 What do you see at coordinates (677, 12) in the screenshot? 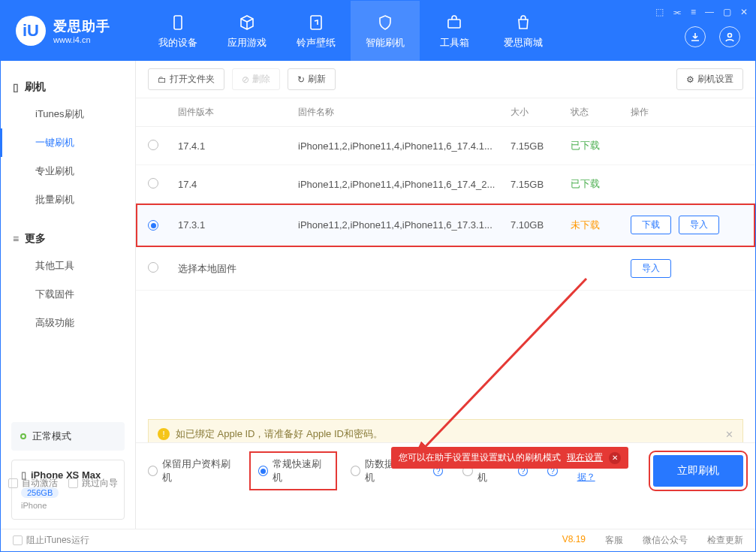
I see `window-attach-icon: ⫘` at bounding box center [677, 12].